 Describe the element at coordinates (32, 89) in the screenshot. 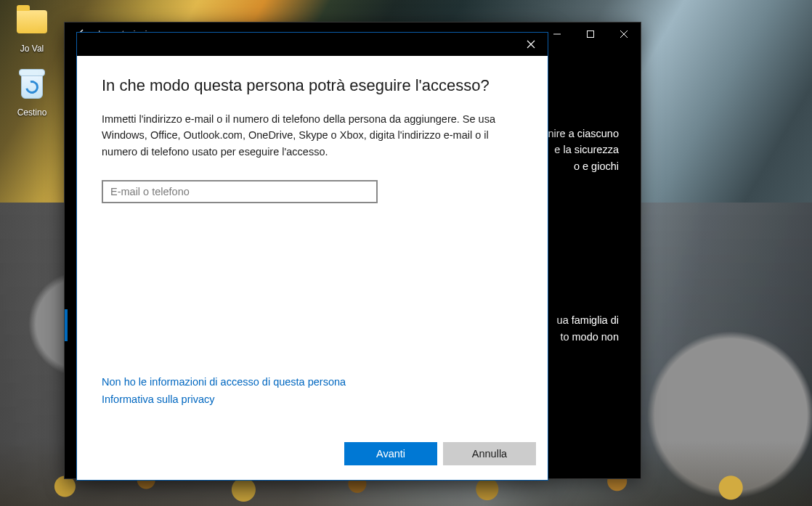

I see `recycle-bin-icon` at that location.